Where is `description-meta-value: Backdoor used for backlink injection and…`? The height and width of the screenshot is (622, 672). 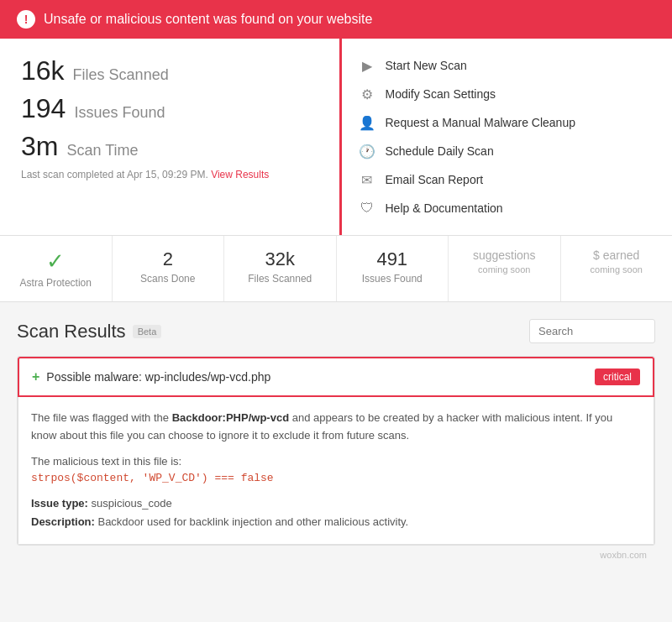 description-meta-value: Backdoor used for backlink injection and… is located at coordinates (253, 522).